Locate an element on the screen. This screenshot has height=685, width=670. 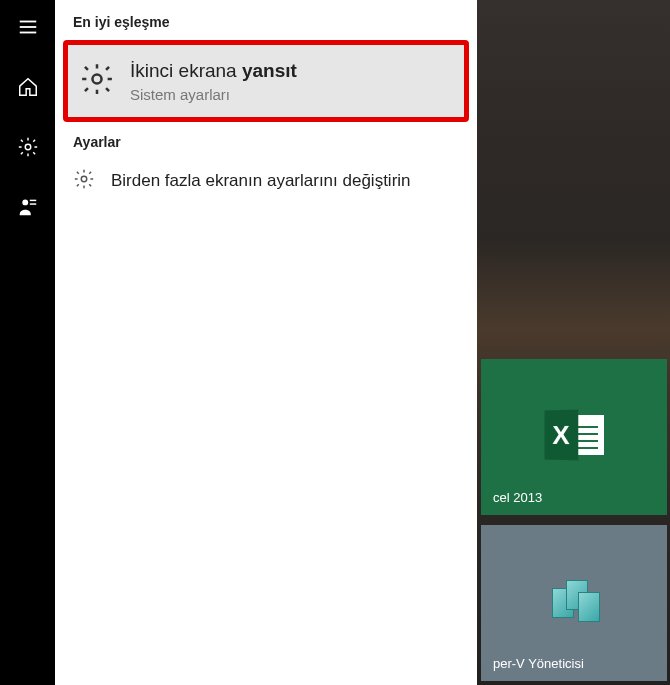
title-prefix: İkinci ekrana is located at coordinates (186, 70).